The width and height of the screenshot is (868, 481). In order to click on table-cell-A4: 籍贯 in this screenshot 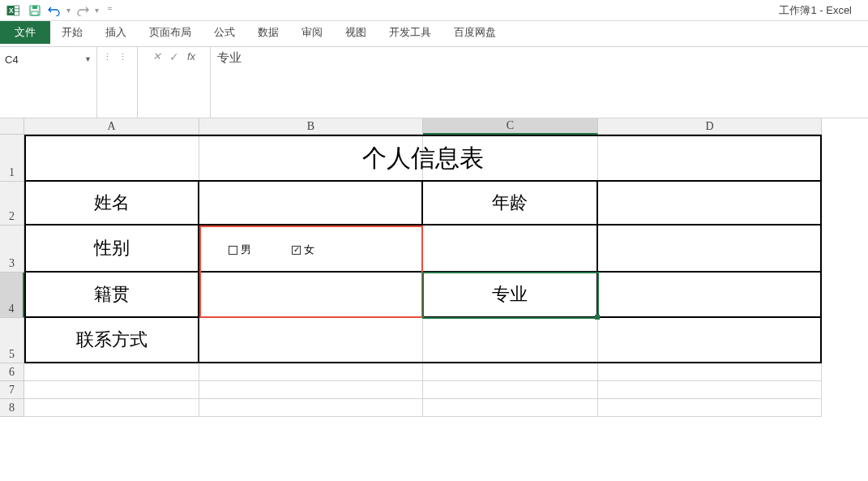, I will do `click(112, 295)`.